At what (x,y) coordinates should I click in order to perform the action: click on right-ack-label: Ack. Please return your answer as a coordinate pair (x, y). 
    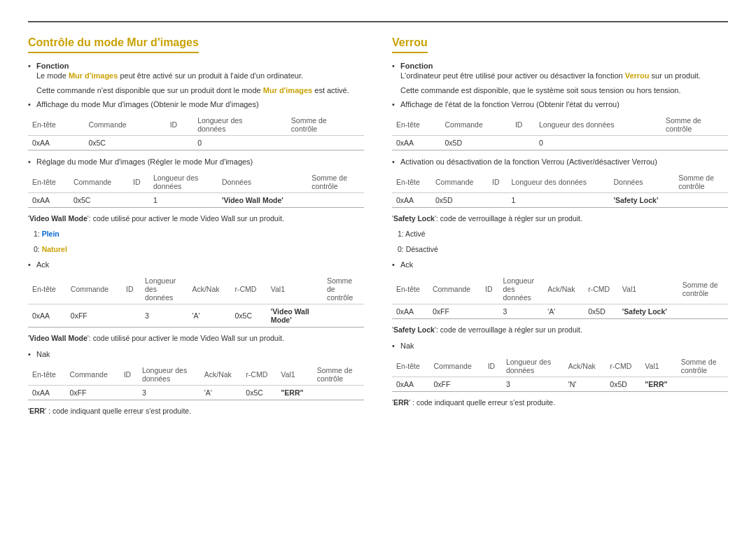
    Looking at the image, I should click on (407, 265).